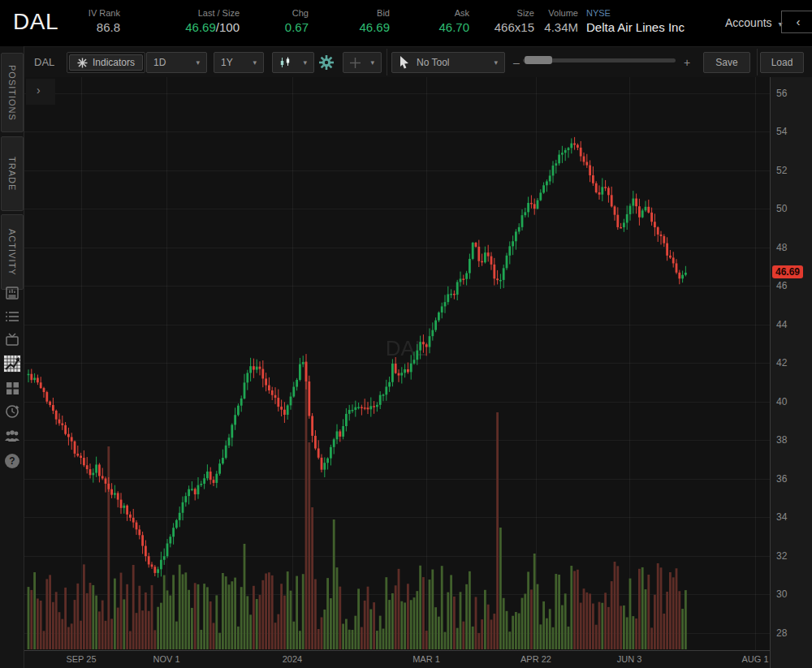  What do you see at coordinates (433, 62) in the screenshot?
I see `tool-value: No Tool` at bounding box center [433, 62].